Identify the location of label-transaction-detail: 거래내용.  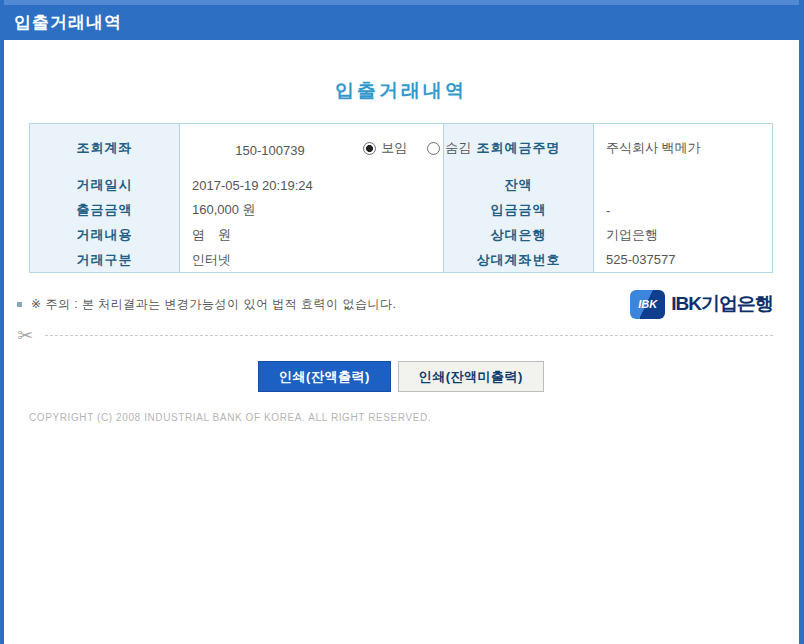
(105, 236).